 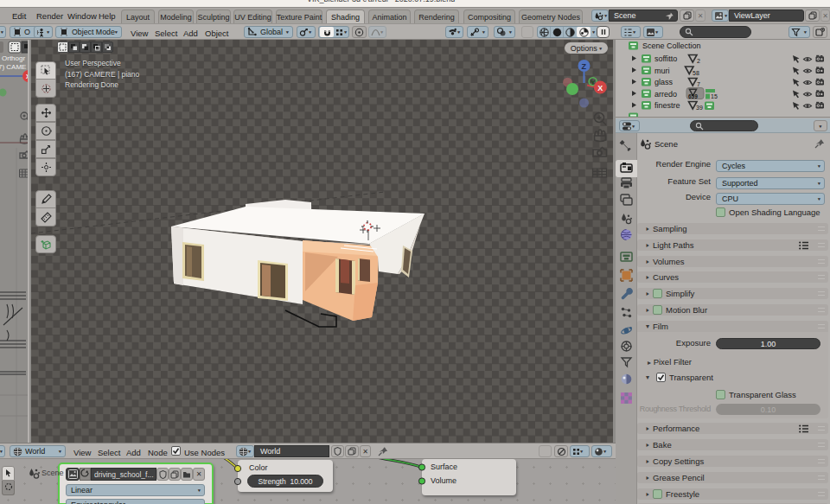 What do you see at coordinates (699, 85) in the screenshot?
I see `svg-text: 7` at bounding box center [699, 85].